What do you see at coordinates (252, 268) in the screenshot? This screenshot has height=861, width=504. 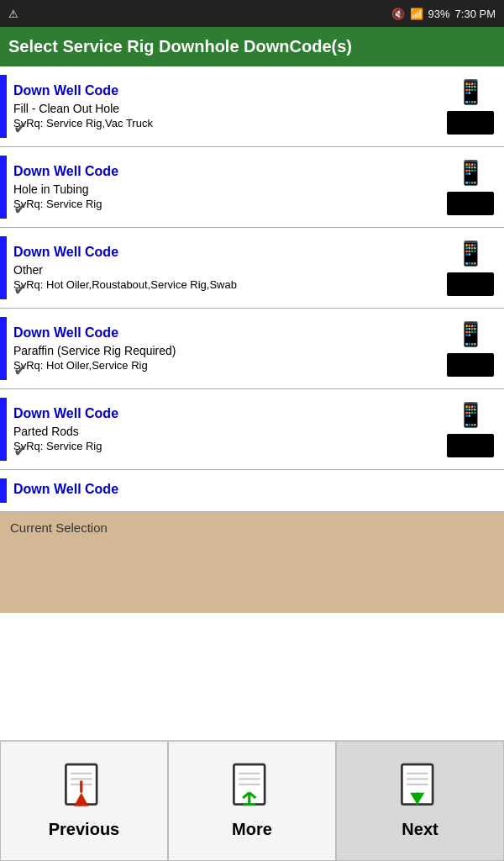 I see `list-item: Down Well Code Other SvRq: Hot Oiler,Rou…` at bounding box center [252, 268].